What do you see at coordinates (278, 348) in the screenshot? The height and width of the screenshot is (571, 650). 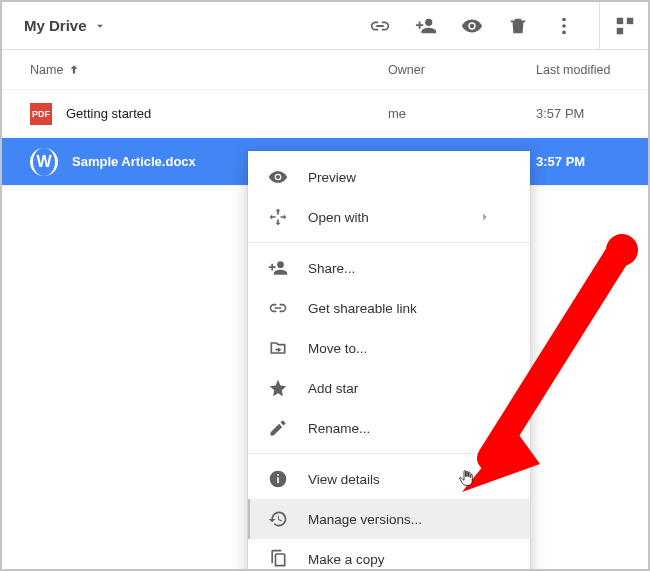 I see `move-to-icon` at bounding box center [278, 348].